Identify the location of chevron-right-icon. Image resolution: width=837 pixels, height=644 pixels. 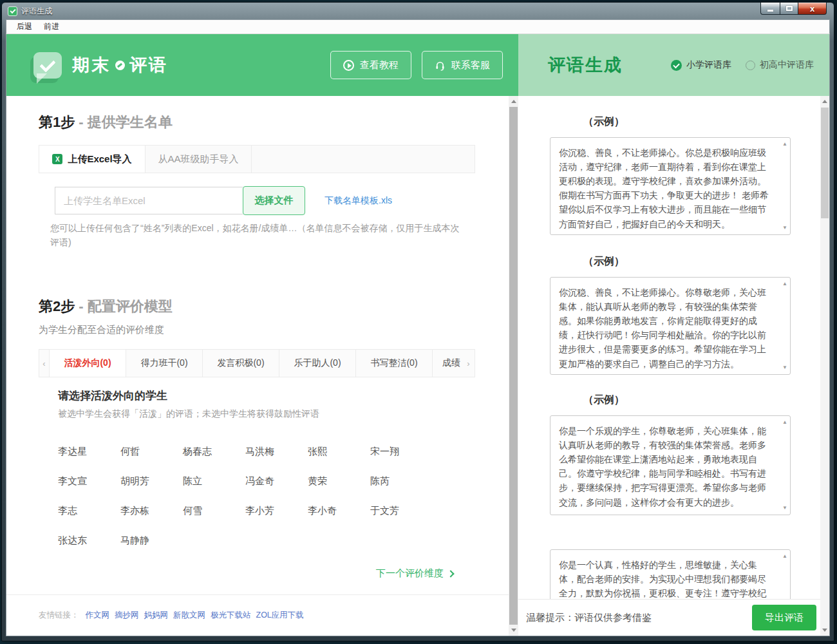
(451, 574).